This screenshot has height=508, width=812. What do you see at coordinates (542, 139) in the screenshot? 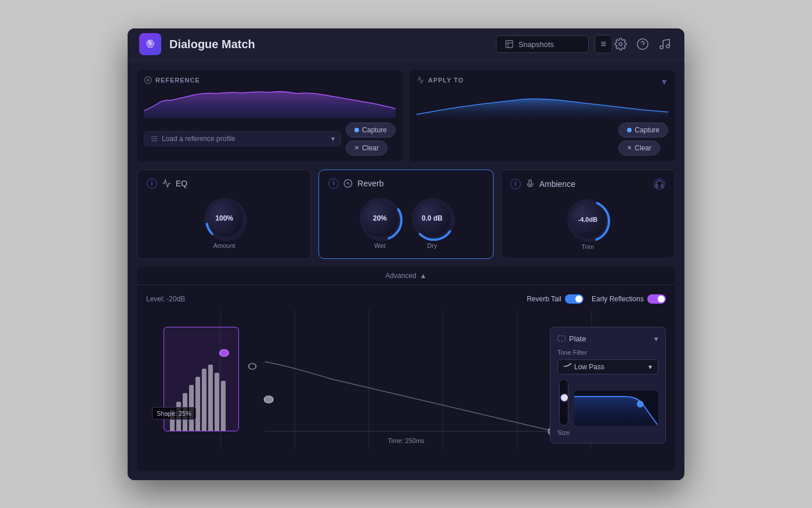
I see `apply-to-controls: Capture ✕ Clear` at bounding box center [542, 139].